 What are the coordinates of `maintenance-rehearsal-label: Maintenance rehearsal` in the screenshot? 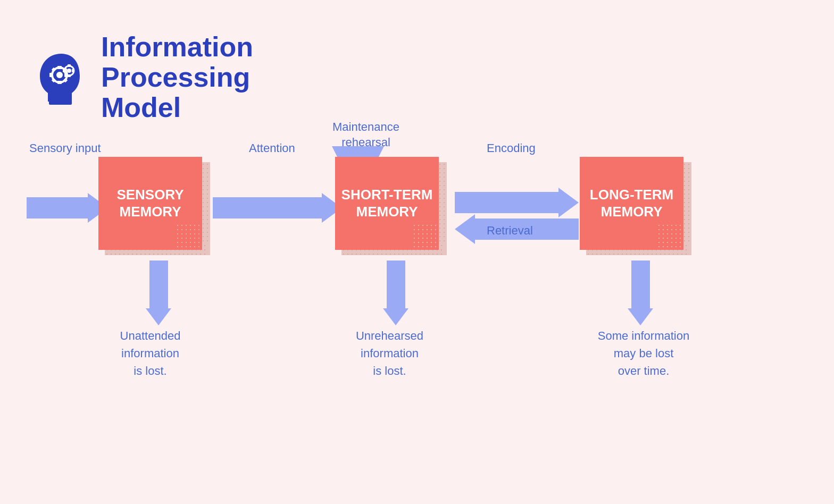 It's located at (366, 135).